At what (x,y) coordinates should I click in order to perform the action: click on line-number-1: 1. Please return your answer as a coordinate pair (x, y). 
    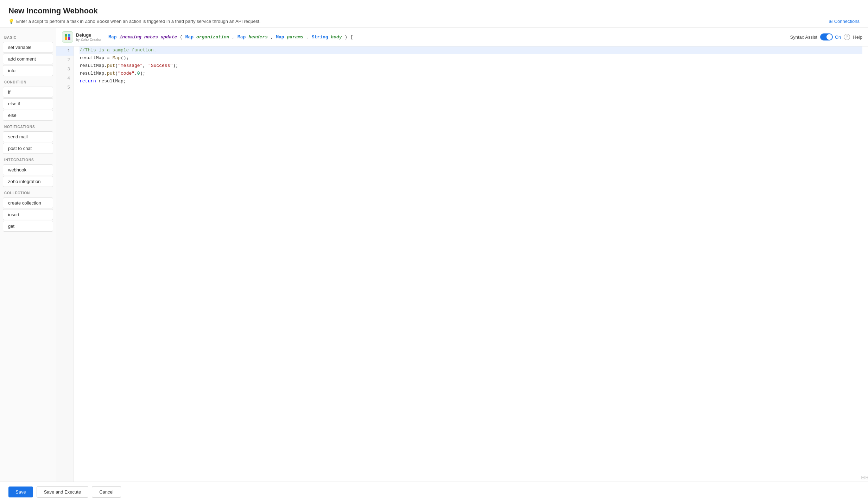
    Looking at the image, I should click on (65, 51).